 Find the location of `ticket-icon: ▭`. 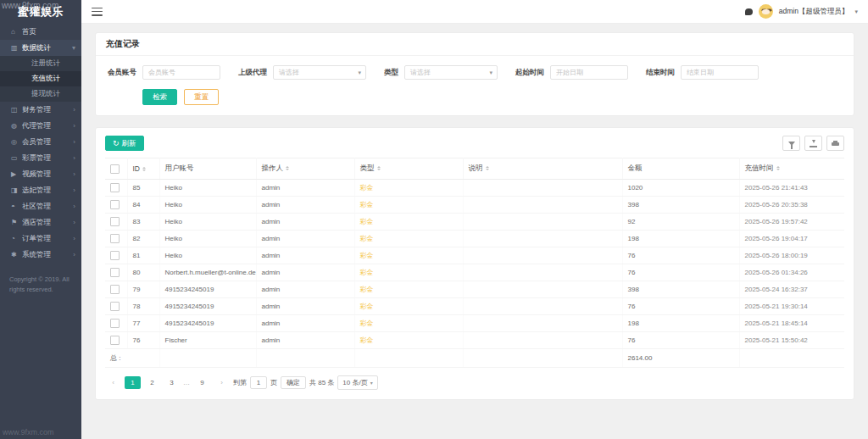

ticket-icon: ▭ is located at coordinates (17, 158).